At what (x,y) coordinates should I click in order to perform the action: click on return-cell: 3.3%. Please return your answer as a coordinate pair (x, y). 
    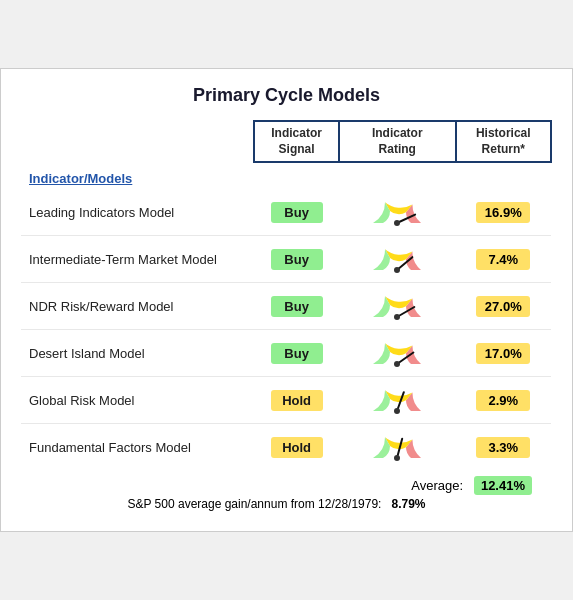
    Looking at the image, I should click on (504, 448).